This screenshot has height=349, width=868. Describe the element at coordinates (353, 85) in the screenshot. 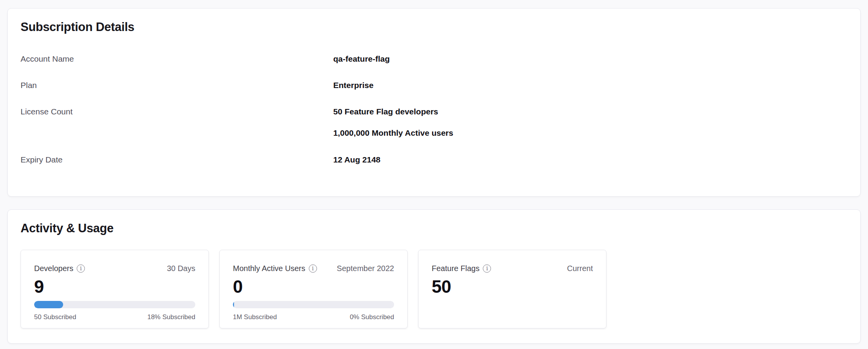

I see `plan-value: Enterprise` at that location.